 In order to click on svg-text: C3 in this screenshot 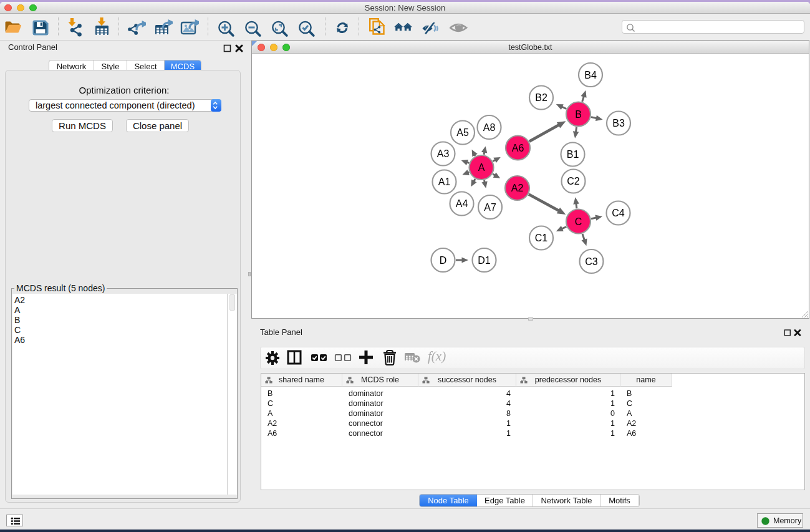, I will do `click(591, 262)`.